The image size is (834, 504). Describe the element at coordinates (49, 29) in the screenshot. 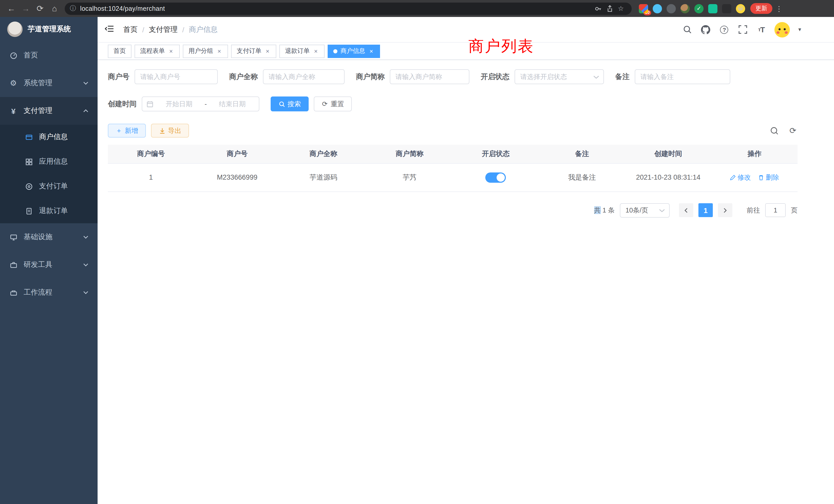

I see `sidebar-logo: 芋道管理系统` at that location.